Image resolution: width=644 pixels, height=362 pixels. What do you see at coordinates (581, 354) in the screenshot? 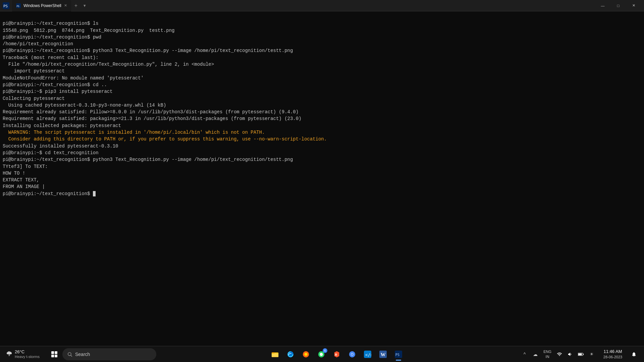
I see `battery-icon` at bounding box center [581, 354].